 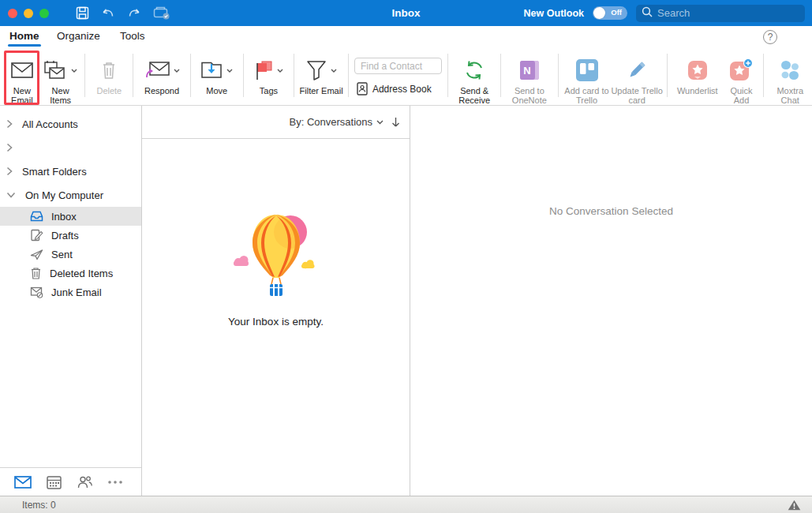 I want to click on module-switcher, so click(x=71, y=481).